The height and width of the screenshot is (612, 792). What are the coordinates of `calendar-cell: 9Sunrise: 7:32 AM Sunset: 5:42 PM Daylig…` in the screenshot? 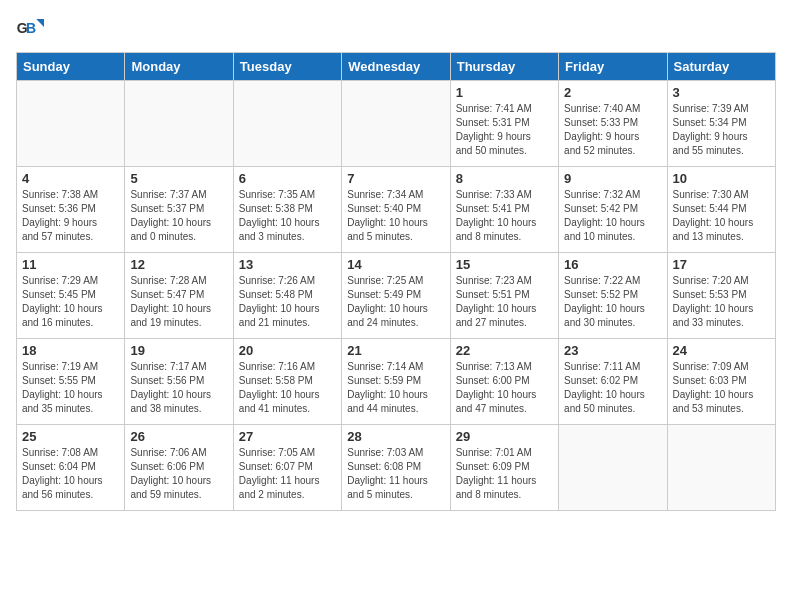 It's located at (613, 210).